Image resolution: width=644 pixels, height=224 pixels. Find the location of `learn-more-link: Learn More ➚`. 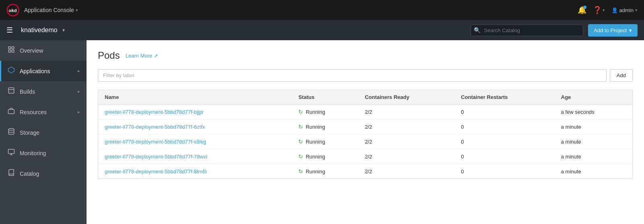

learn-more-link: Learn More ➚ is located at coordinates (142, 55).